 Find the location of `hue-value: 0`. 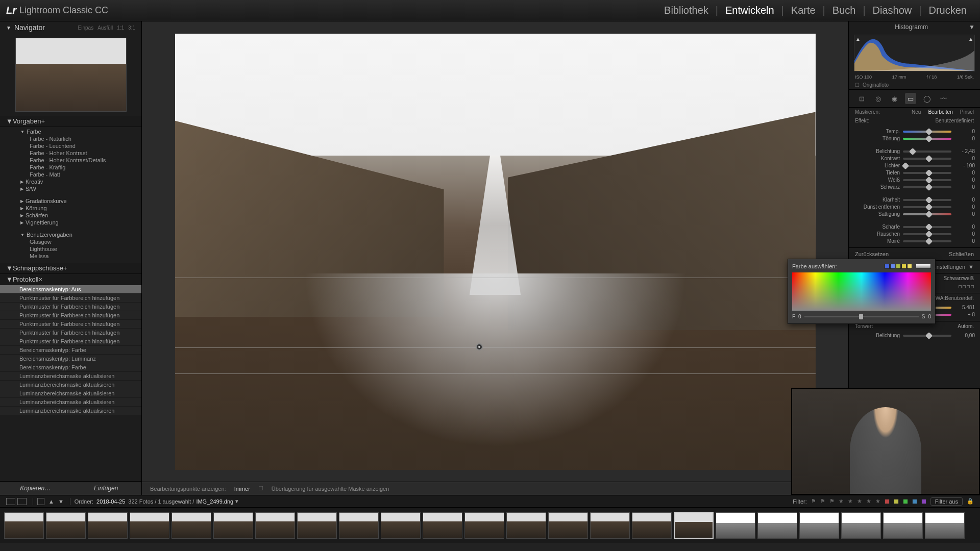

hue-value: 0 is located at coordinates (800, 316).